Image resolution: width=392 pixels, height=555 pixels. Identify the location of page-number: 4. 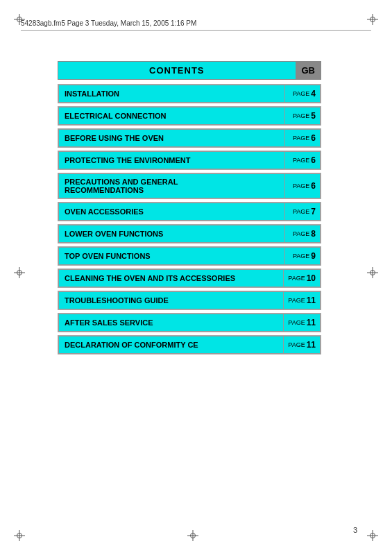
(314, 94).